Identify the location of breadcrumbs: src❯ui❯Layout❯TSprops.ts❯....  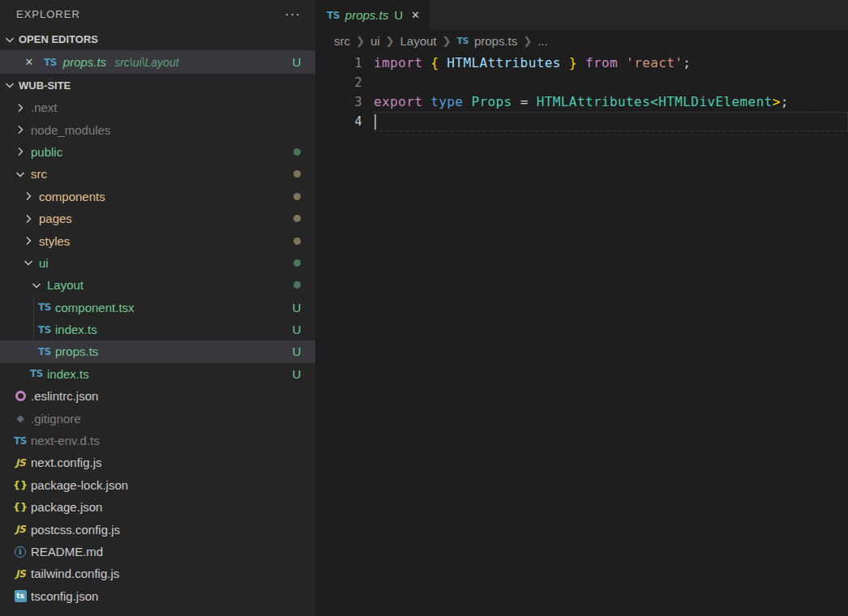
(582, 41).